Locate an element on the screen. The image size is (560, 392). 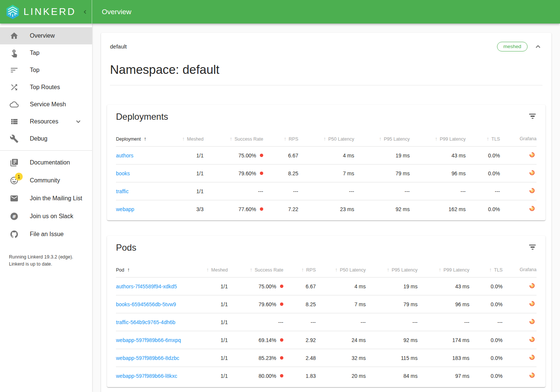
resource-link: webapp-597f989b66-l8kxc is located at coordinates (147, 376).